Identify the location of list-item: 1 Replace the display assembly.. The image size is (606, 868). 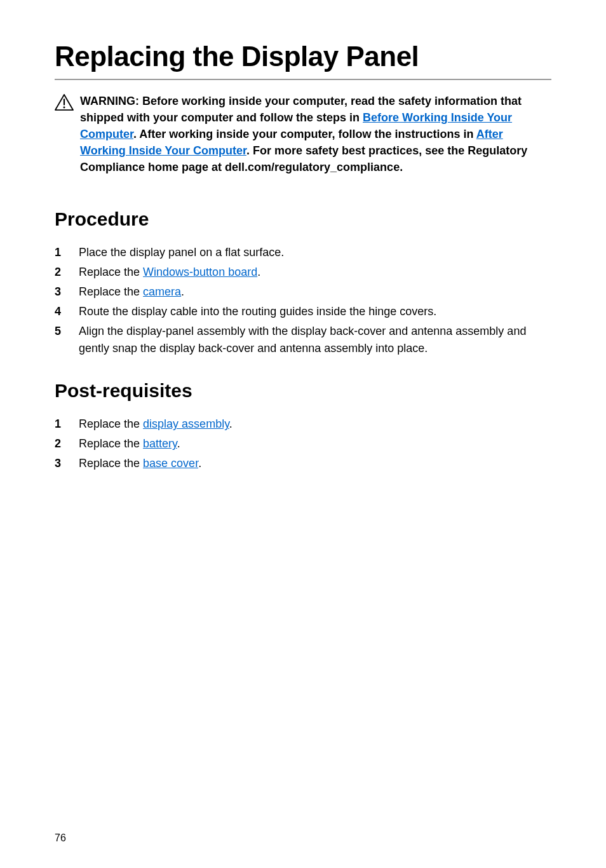
(303, 424).